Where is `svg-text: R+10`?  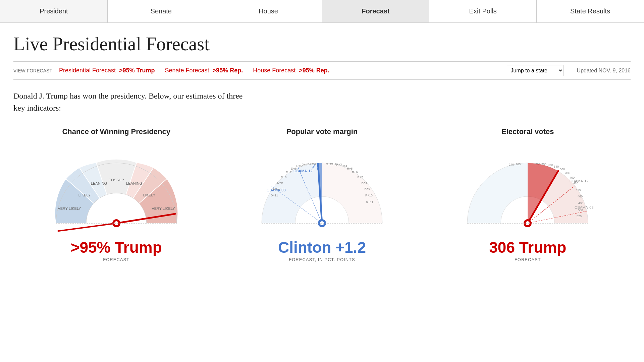 svg-text: R+10 is located at coordinates (369, 195).